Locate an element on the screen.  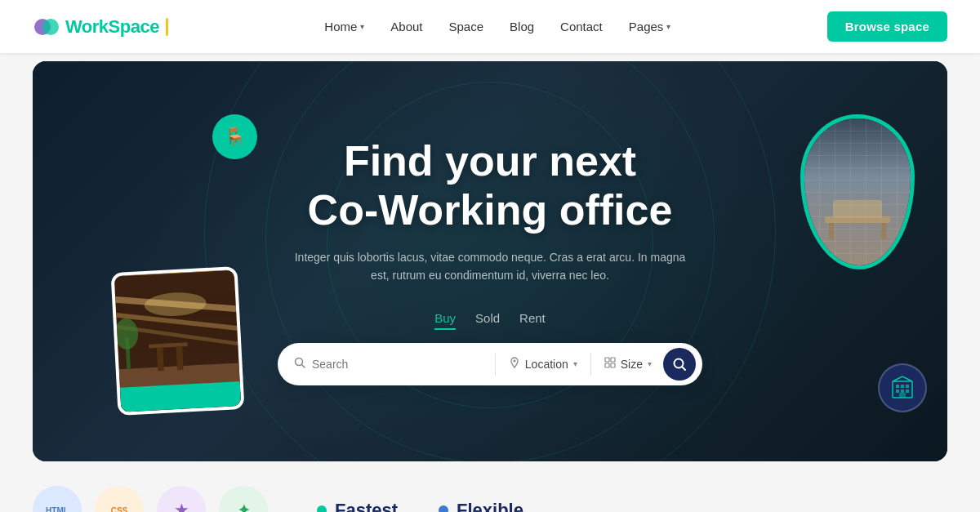
location-label: Location is located at coordinates (547, 364).